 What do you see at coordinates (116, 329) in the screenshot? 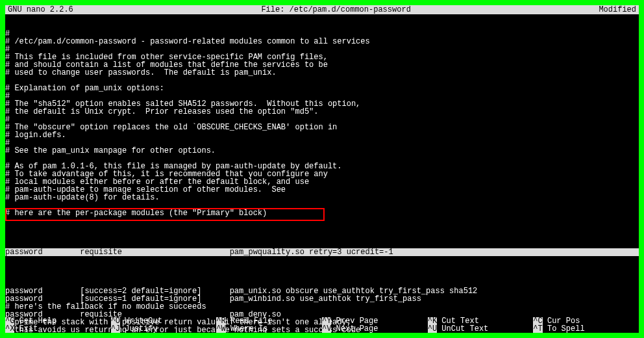
I see `shortcut-key: ^J` at bounding box center [116, 329].